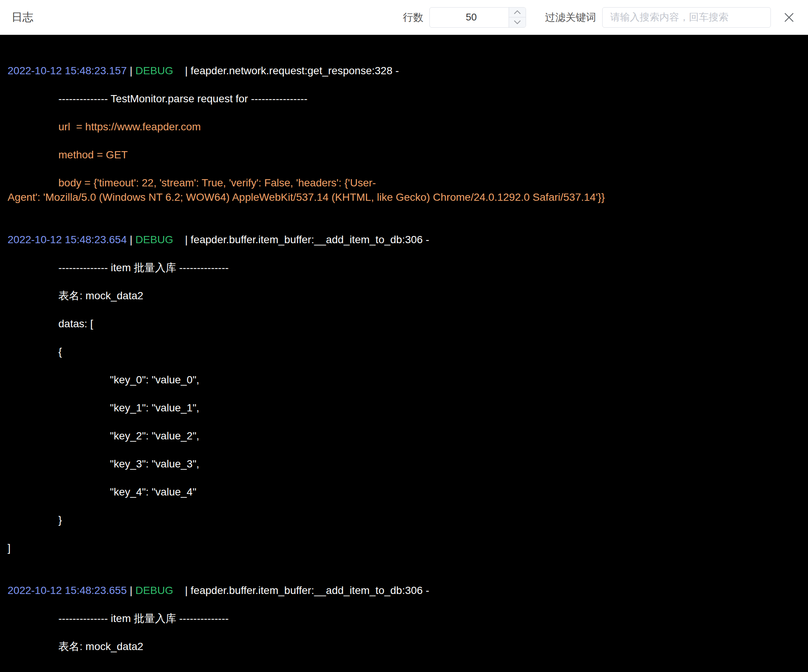 This screenshot has height=672, width=808. What do you see at coordinates (67, 590) in the screenshot?
I see `log-timestamp: 2022-10-12 15:48:23.655` at bounding box center [67, 590].